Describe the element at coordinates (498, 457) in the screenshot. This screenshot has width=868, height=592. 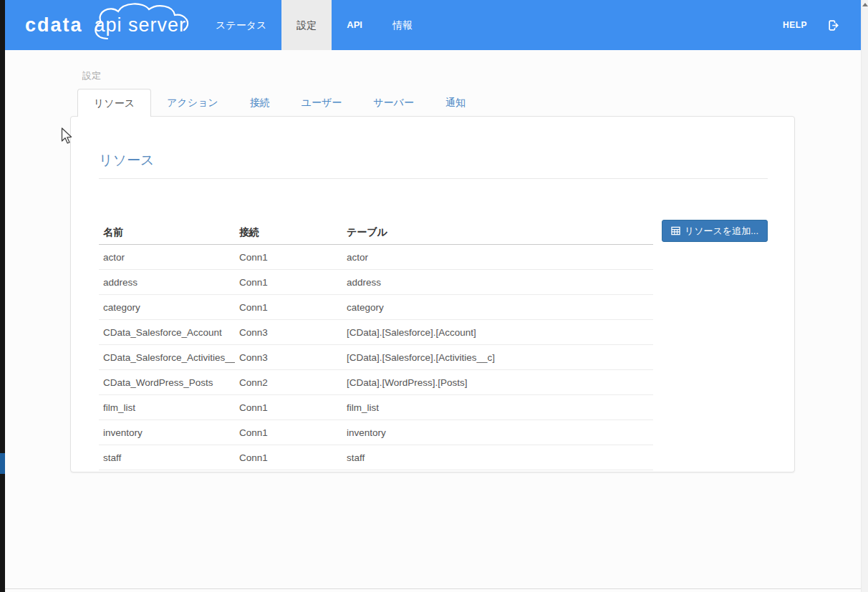
I see `table-cell: staff` at that location.